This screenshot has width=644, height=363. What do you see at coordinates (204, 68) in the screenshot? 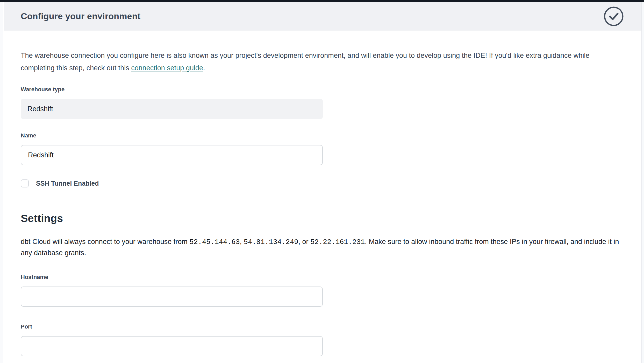
I see `intro-text-after: .` at bounding box center [204, 68].